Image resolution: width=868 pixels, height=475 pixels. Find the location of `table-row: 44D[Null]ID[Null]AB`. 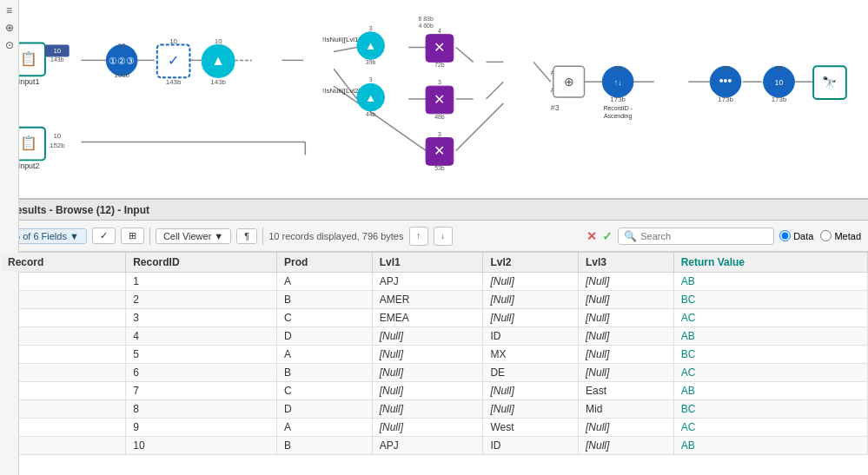

table-row: 44D[Null]ID[Null]AB is located at coordinates (434, 337).